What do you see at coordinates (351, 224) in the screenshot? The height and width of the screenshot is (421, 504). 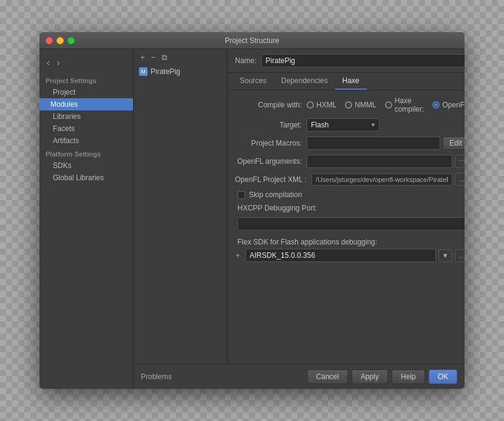 I see `debug-port-input` at bounding box center [351, 224].